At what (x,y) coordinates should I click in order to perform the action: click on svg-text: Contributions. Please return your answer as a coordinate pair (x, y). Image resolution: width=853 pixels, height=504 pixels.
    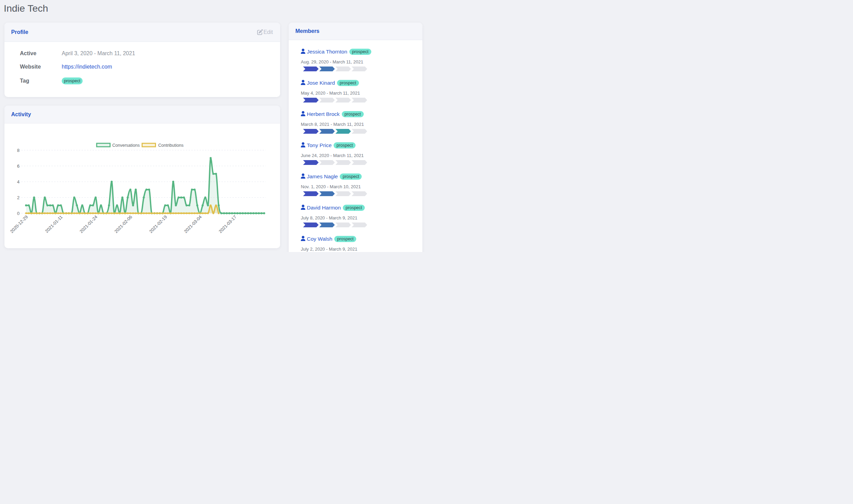
    Looking at the image, I should click on (171, 145).